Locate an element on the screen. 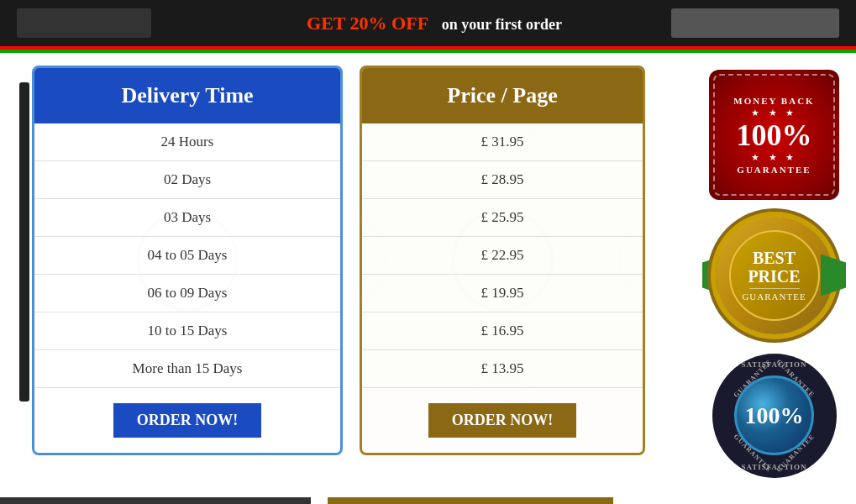 Image resolution: width=856 pixels, height=504 pixels. mb-top-text: MONEY BACK is located at coordinates (774, 101).